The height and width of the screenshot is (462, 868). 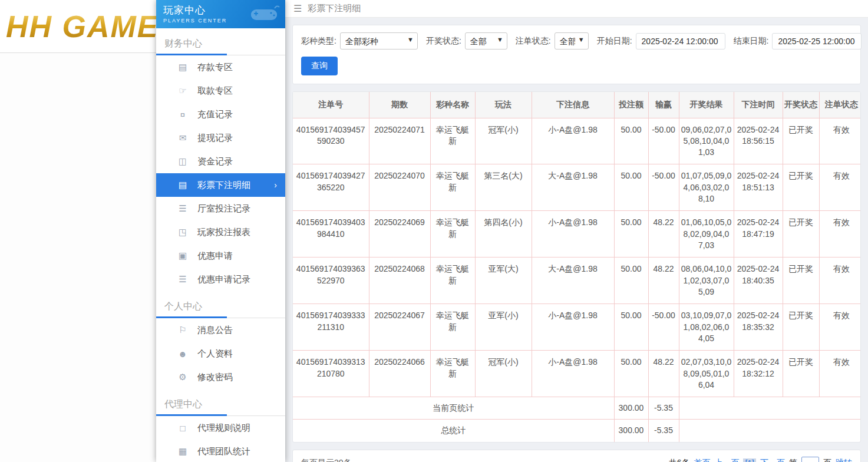 What do you see at coordinates (615, 41) in the screenshot?
I see `start-date-label: 开始日期:` at bounding box center [615, 41].